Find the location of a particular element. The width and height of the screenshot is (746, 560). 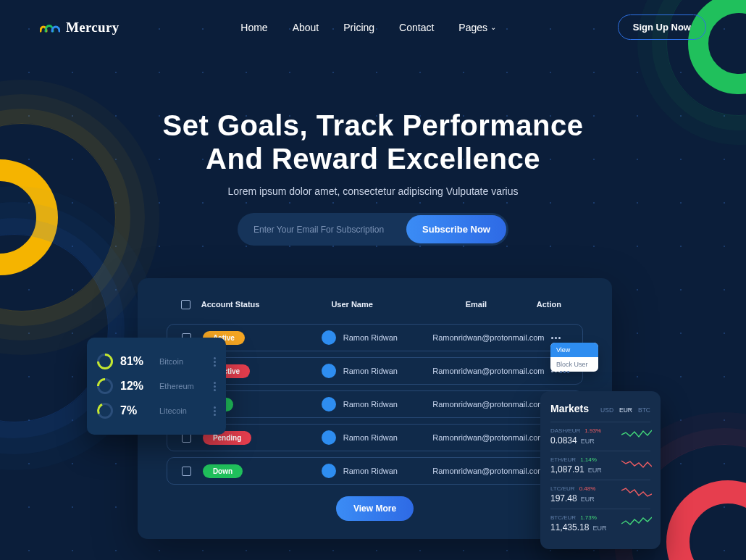

primary-nav: Home About Pricing Contact Pages ⌄ is located at coordinates (369, 28).